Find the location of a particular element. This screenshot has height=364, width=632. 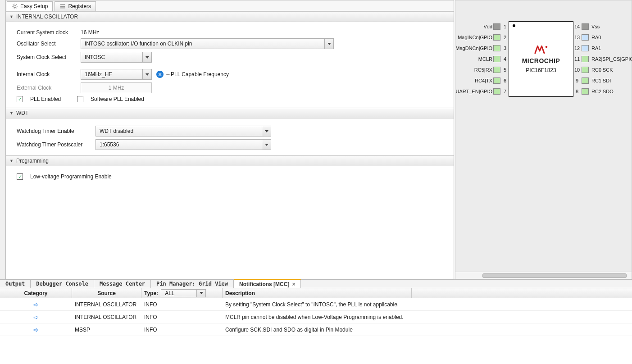

ext-clock-field: 1 MHz is located at coordinates (116, 88).